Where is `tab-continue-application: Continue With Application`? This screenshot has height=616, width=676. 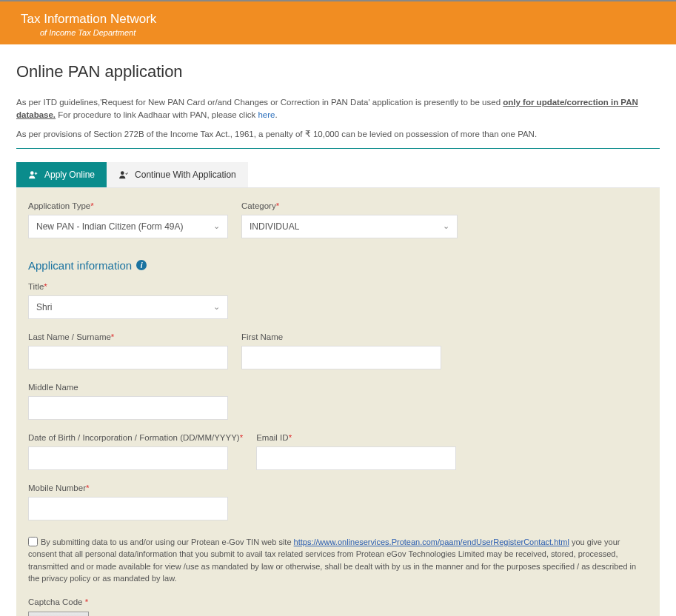 tab-continue-application: Continue With Application is located at coordinates (178, 175).